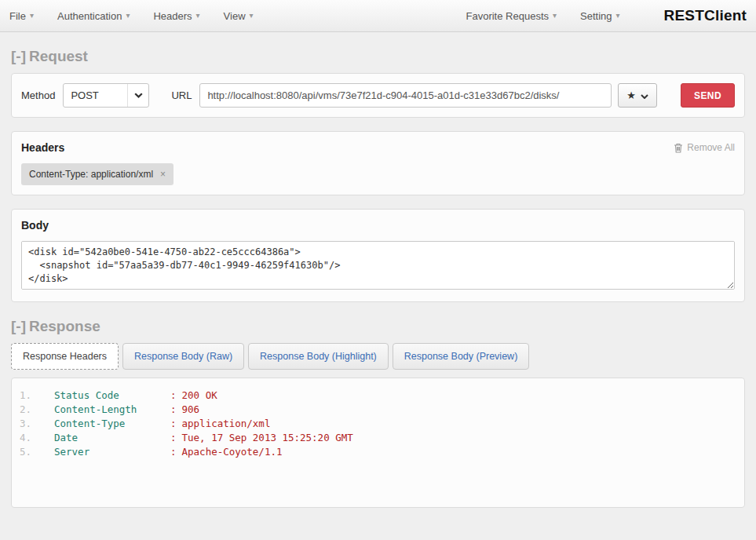 This screenshot has height=540, width=756. I want to click on method-selected-value: POST, so click(96, 96).